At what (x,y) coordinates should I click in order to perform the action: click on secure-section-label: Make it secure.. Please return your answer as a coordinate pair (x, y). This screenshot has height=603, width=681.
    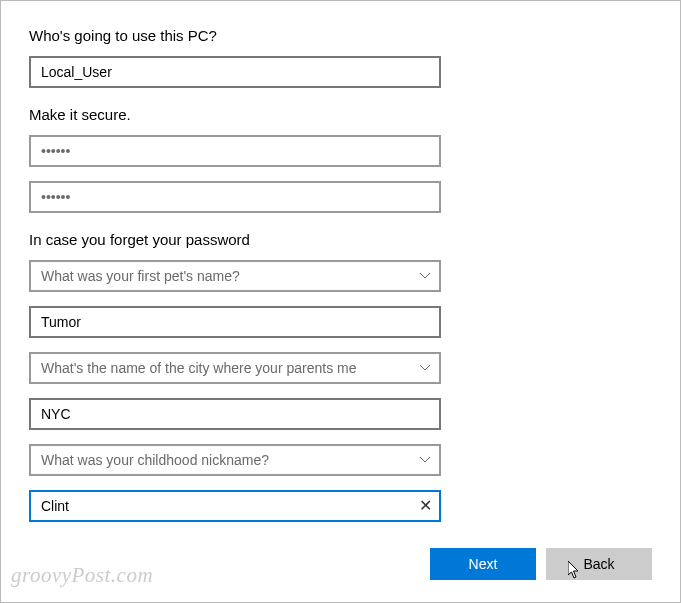
    Looking at the image, I should click on (340, 114).